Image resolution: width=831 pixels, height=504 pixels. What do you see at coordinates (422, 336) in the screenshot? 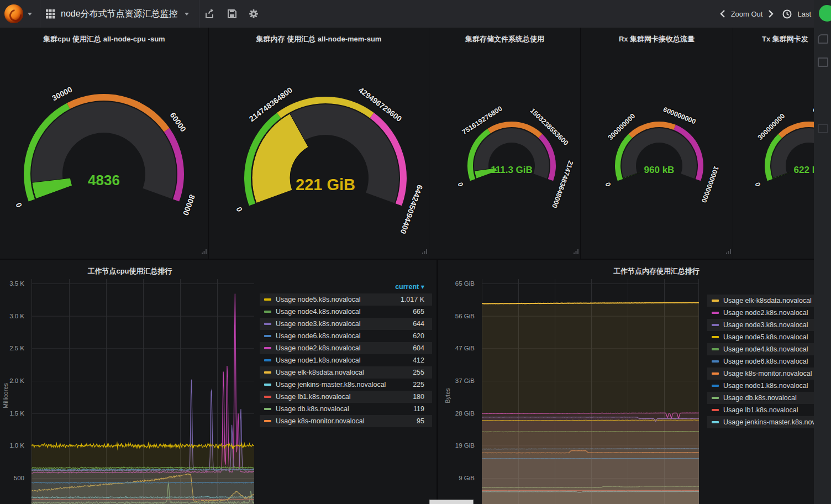
I see `series-current-value: 620` at bounding box center [422, 336].